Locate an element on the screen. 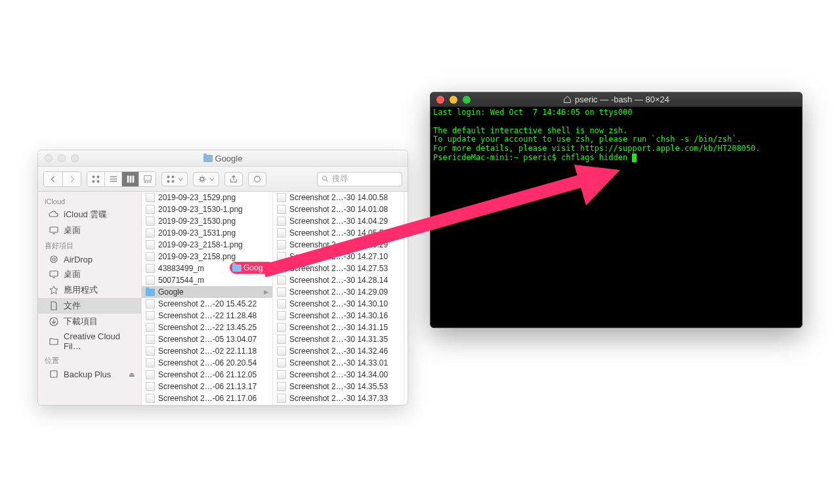 The width and height of the screenshot is (840, 504). file-row: Screenshot 2…-22 13.45.25 is located at coordinates (207, 327).